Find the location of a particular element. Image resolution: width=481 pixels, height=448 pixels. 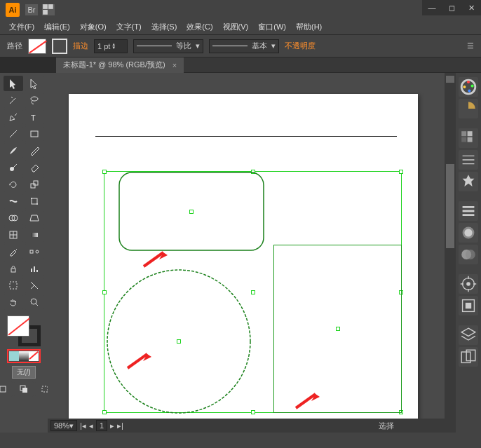

symbol-sprayer-tool is located at coordinates (13, 269).